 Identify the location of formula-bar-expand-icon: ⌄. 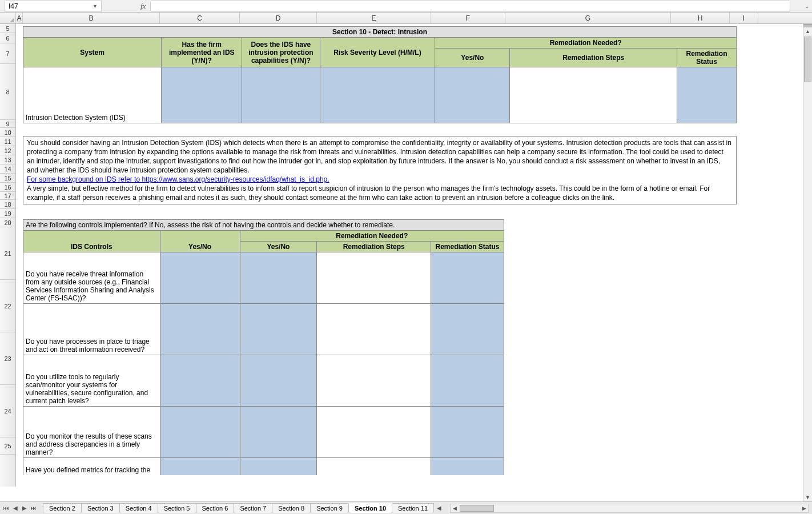
(807, 6).